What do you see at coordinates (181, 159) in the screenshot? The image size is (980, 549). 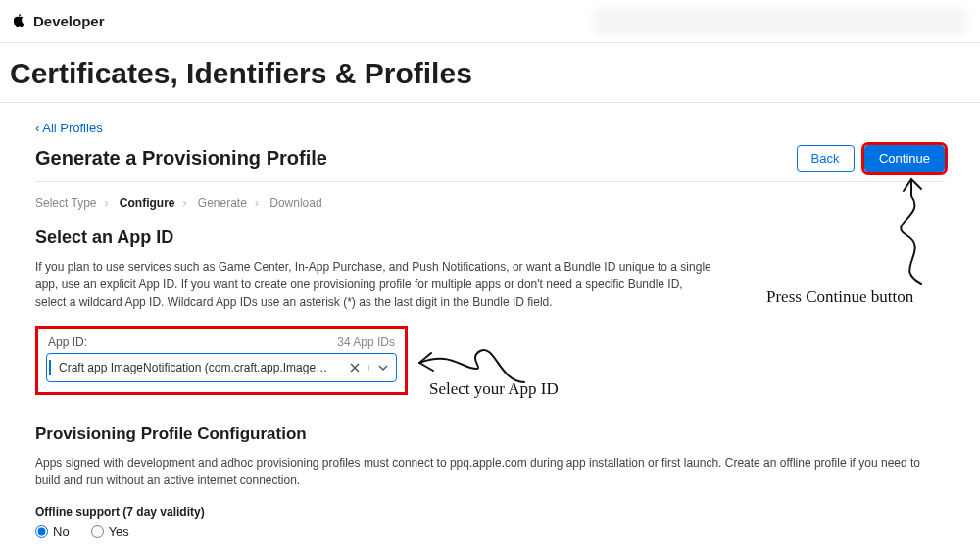 I see `generate-title: Generate a Provisioning Profile` at bounding box center [181, 159].